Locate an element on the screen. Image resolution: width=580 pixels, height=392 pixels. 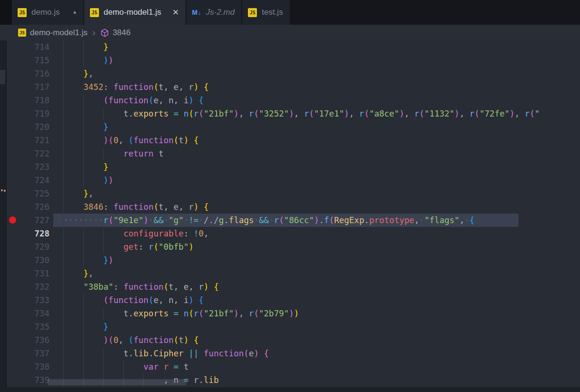
horizontal-scrollbar is located at coordinates (117, 382).